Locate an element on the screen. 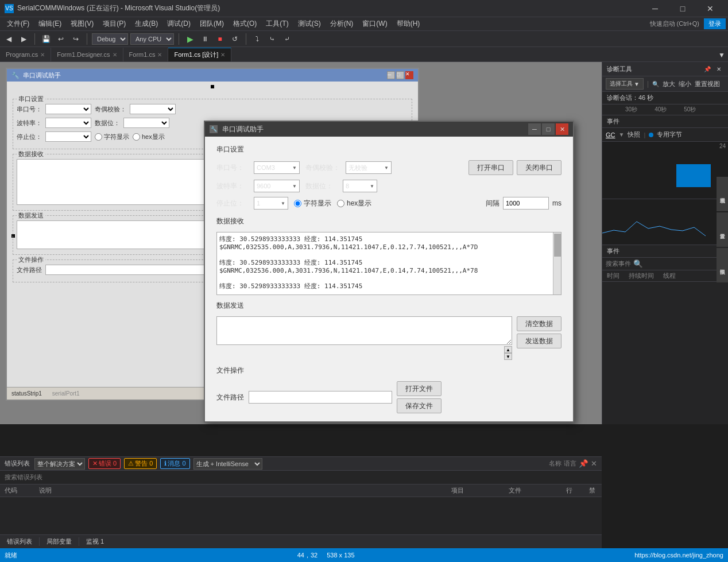  menu-help: 帮助(H) is located at coordinates (409, 24).